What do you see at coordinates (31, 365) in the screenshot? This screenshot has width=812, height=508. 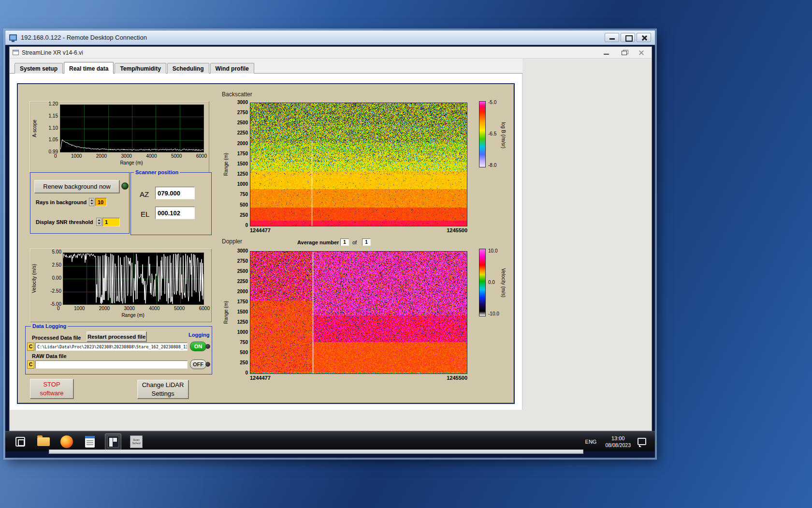 I see `raw-drive-box: C` at bounding box center [31, 365].